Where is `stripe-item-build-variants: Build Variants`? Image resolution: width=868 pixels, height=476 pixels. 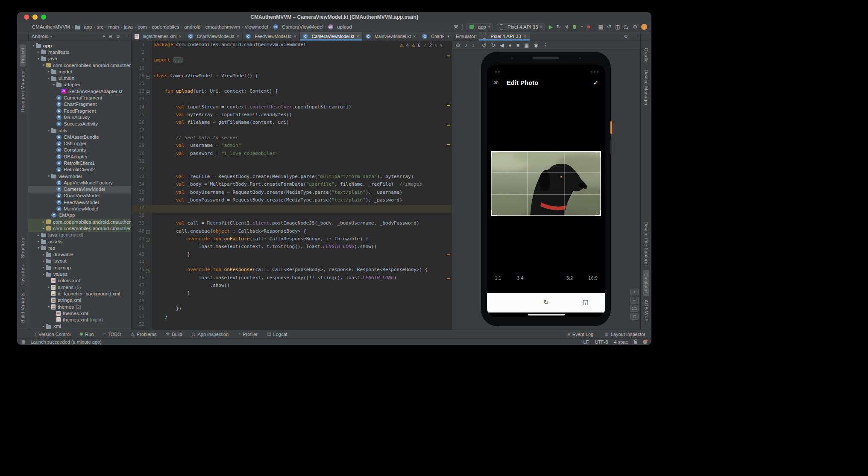
stripe-item-build-variants: Build Variants is located at coordinates (23, 307).